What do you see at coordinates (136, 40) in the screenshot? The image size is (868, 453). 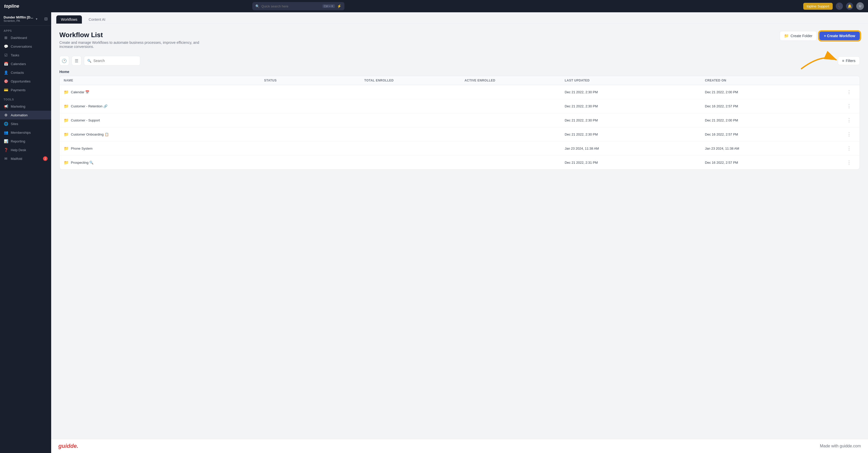 I see `page-title-block: Workflow List Create and manage Workflow…` at bounding box center [136, 40].